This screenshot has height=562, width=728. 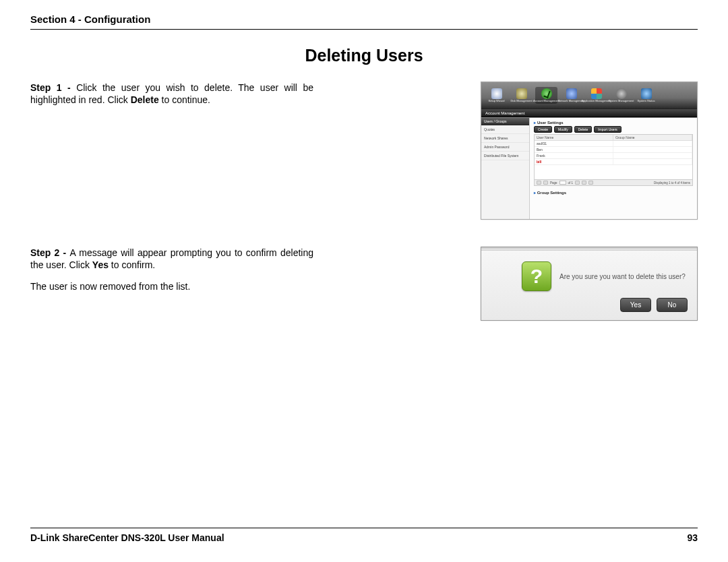 I want to click on delete-button: Delete, so click(x=583, y=129).